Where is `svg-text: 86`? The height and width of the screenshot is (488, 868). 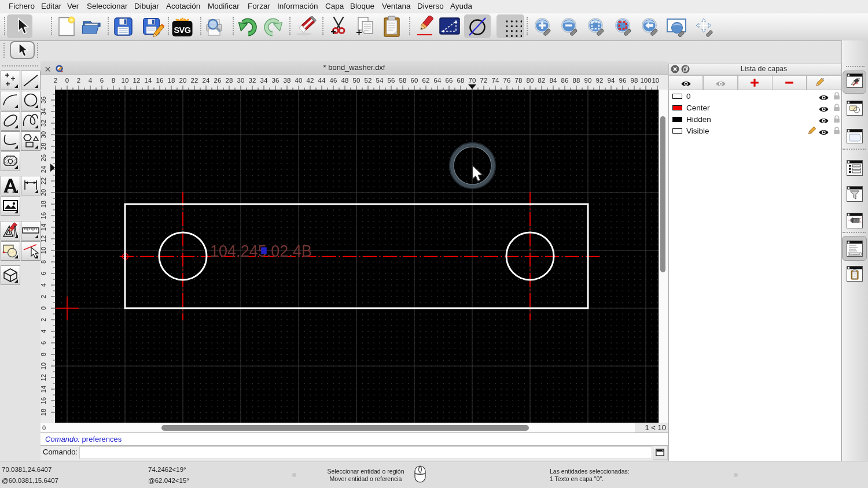
svg-text: 86 is located at coordinates (565, 80).